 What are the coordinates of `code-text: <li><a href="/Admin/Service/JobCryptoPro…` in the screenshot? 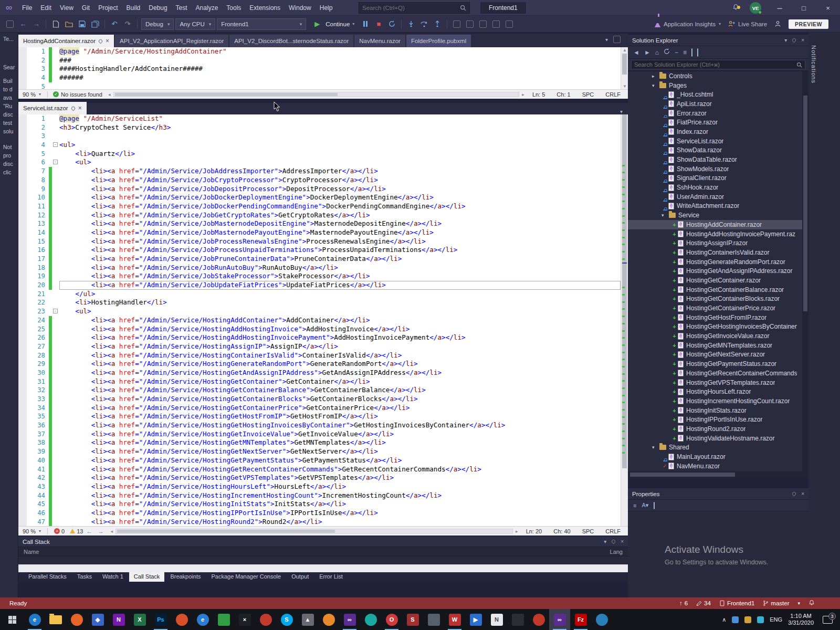 It's located at (340, 181).